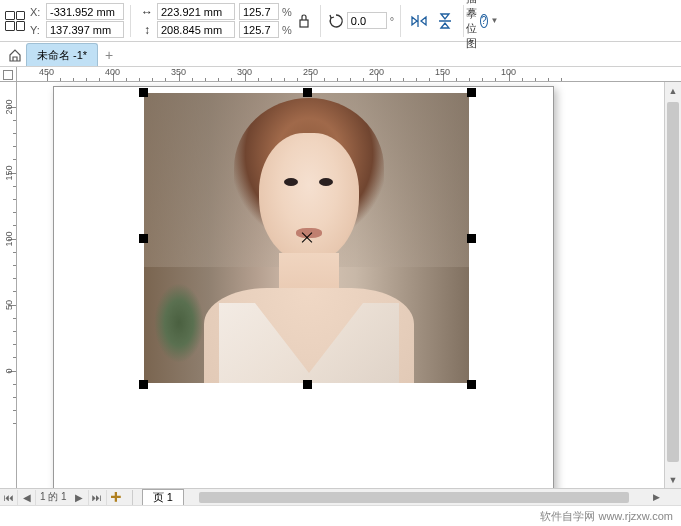  Describe the element at coordinates (259, 12) in the screenshot. I see `scale-x-input` at that location.